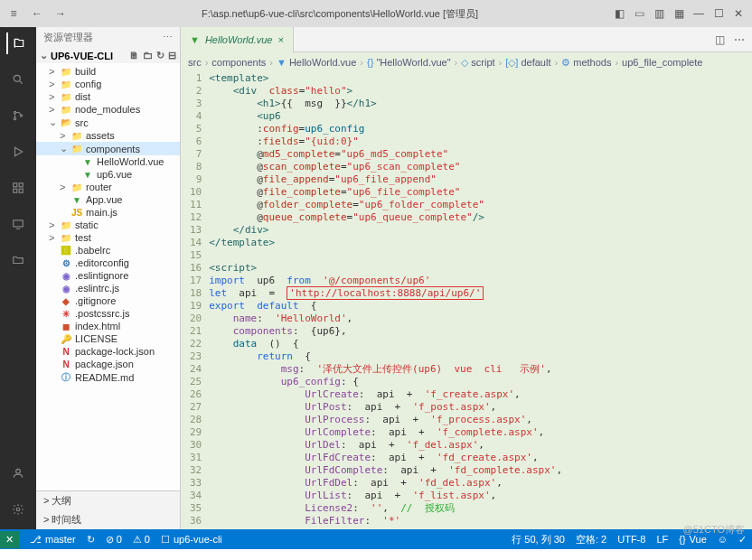  Describe the element at coordinates (18, 79) in the screenshot. I see `search-icon` at that location.